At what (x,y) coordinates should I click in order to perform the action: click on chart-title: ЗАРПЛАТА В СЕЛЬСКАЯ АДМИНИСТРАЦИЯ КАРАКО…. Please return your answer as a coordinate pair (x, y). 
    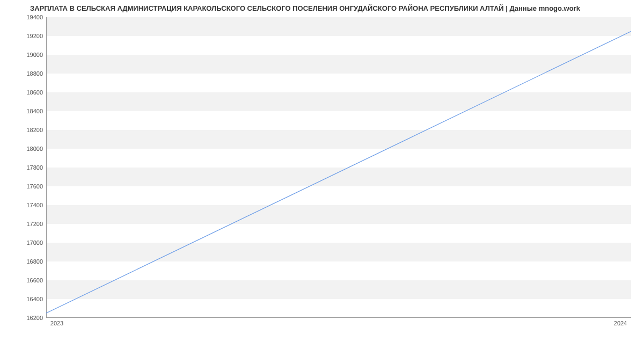
    Looking at the image, I should click on (305, 9).